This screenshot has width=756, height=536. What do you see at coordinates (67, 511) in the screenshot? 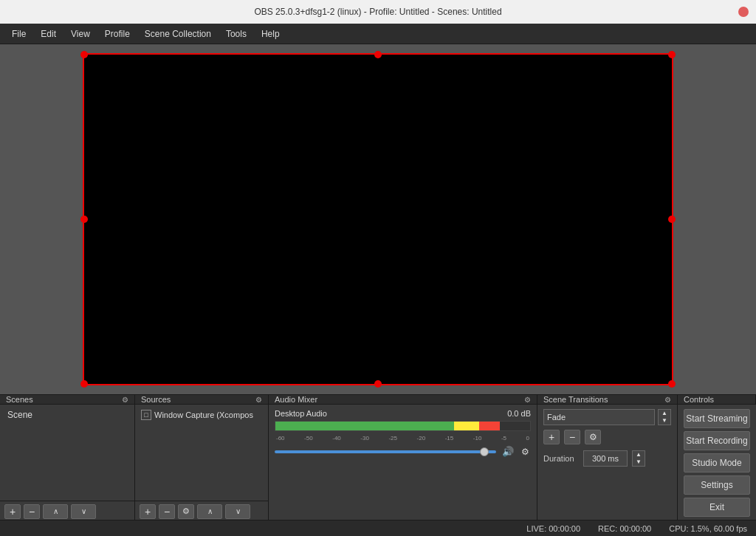
I see `scenes-toolbar: + − ∧ ∨` at bounding box center [67, 511].